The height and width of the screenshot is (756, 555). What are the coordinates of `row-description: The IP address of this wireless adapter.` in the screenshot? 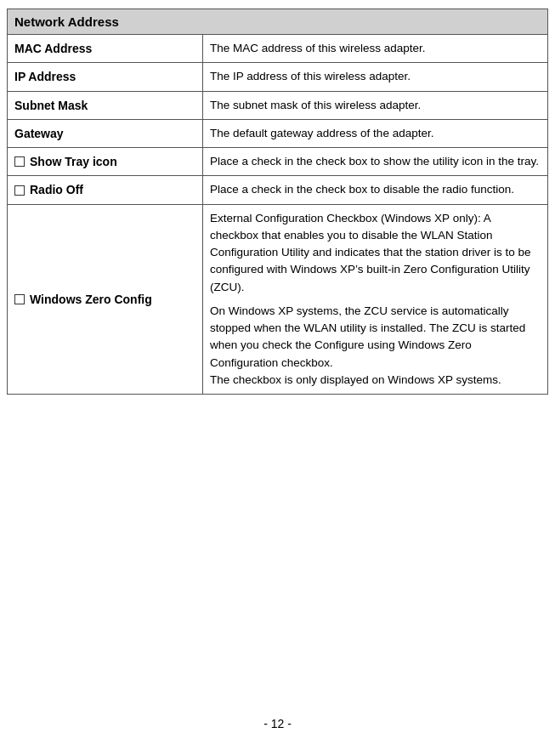 It's located at (376, 77).